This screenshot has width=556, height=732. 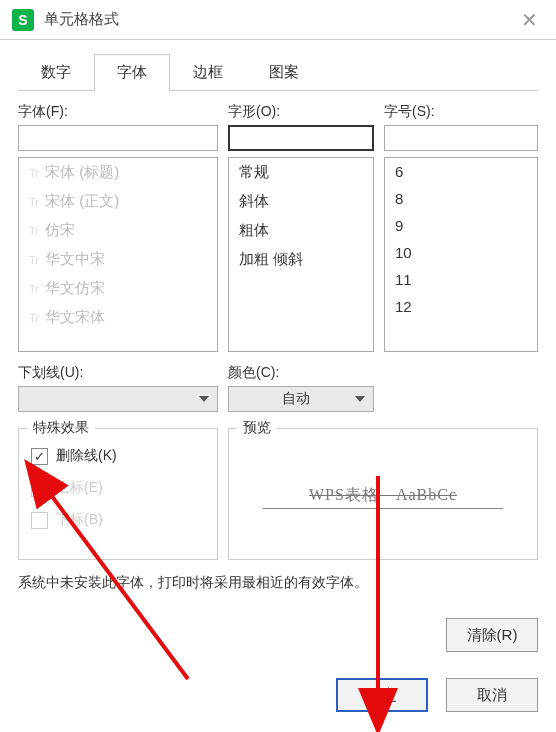 I want to click on list-item: 加粗 倾斜, so click(x=301, y=260).